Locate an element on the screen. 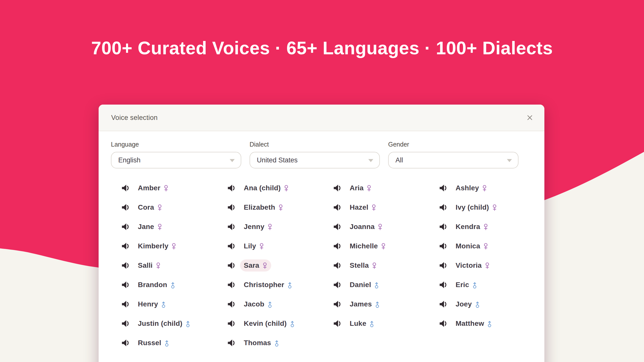 Image resolution: width=644 pixels, height=362 pixels. voice-item: Daniel is located at coordinates (381, 285).